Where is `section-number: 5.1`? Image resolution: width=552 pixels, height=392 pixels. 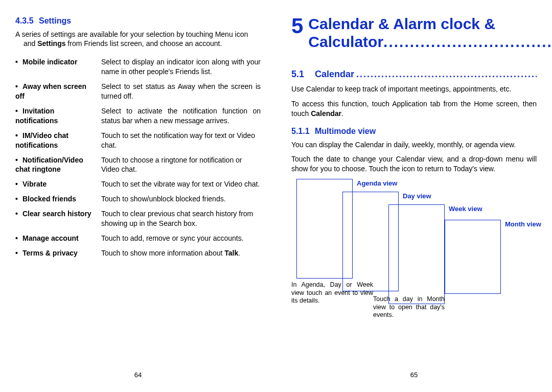 section-number: 5.1 is located at coordinates (303, 74).